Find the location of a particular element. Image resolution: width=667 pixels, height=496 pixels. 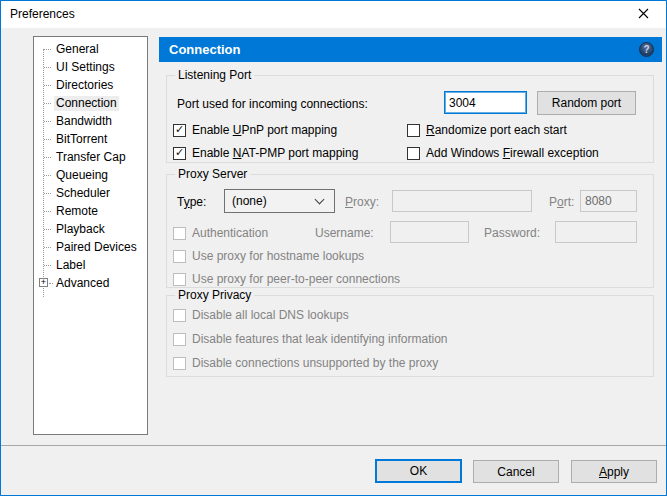

sidebar-item-bandwidth: Bandwidth is located at coordinates (90, 121).